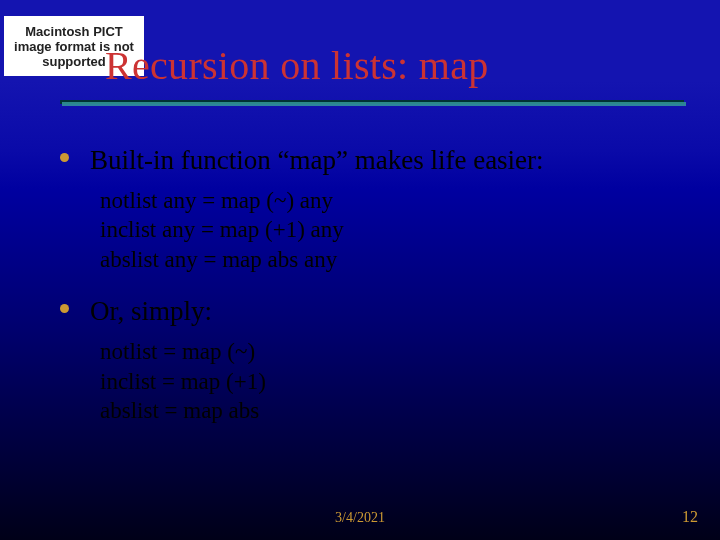  I want to click on code-line: inclist any = map (+1) any, so click(385, 230).